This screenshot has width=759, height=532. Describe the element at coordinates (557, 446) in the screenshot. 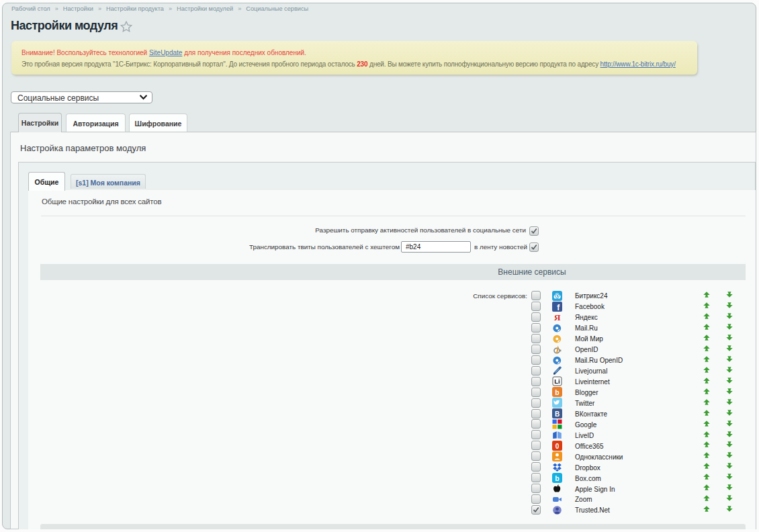

I see `svg-text: 0` at that location.